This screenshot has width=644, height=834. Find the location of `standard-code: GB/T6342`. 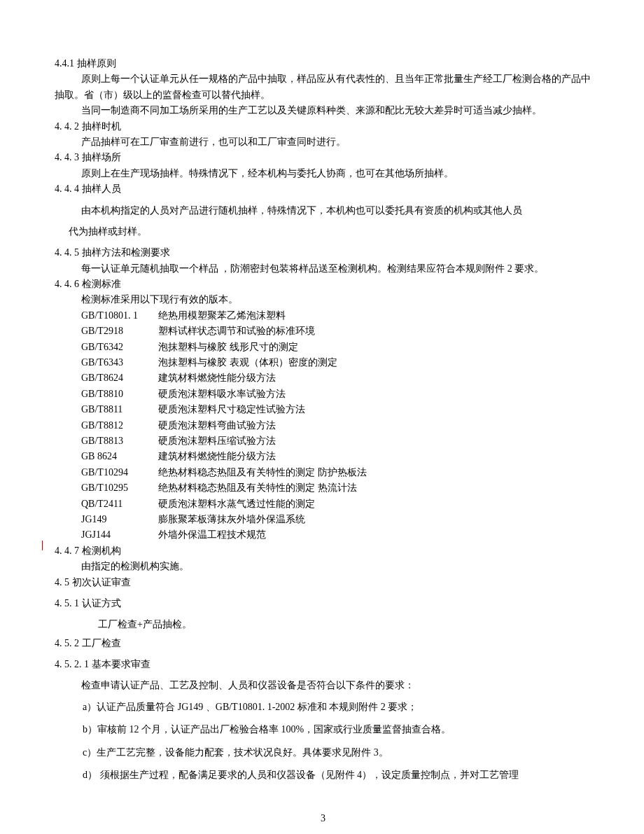

standard-code: GB/T6342 is located at coordinates (120, 347).